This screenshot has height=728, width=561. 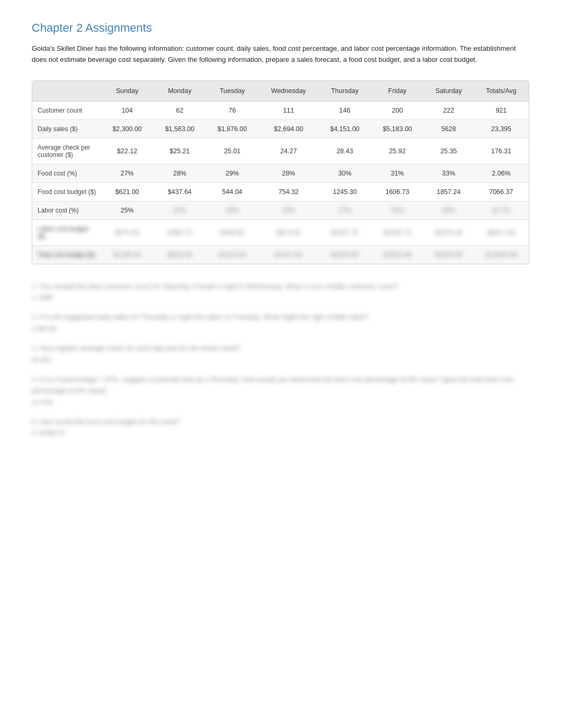 What do you see at coordinates (288, 151) in the screenshot?
I see `cell-wednesday: 24.27` at bounding box center [288, 151].